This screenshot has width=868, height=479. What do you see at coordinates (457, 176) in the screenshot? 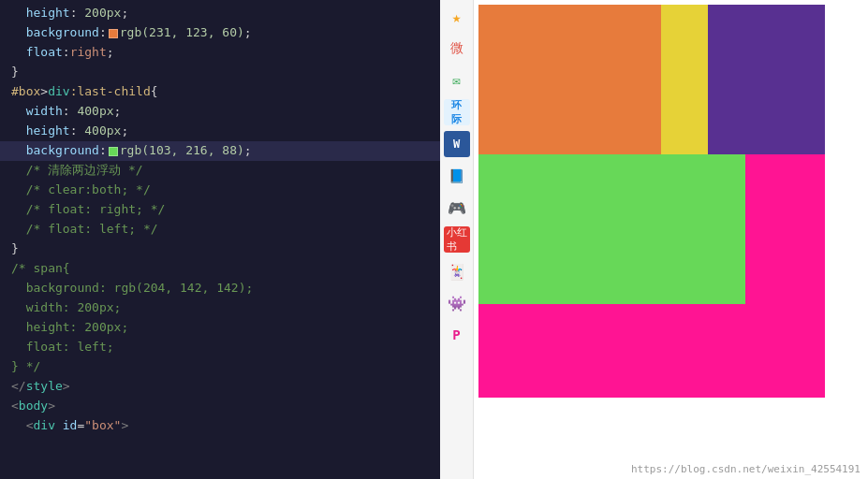
I see `sidebar-icon-app2: 📘` at bounding box center [457, 176].